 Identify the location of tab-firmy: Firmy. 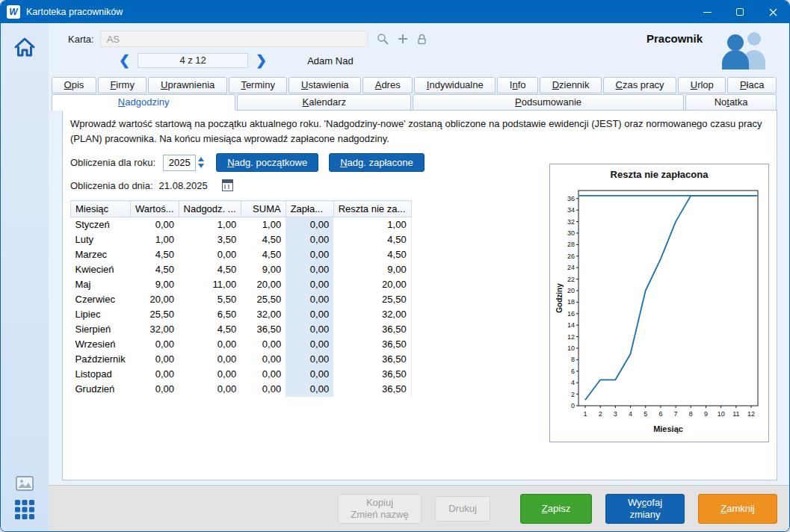
(123, 85).